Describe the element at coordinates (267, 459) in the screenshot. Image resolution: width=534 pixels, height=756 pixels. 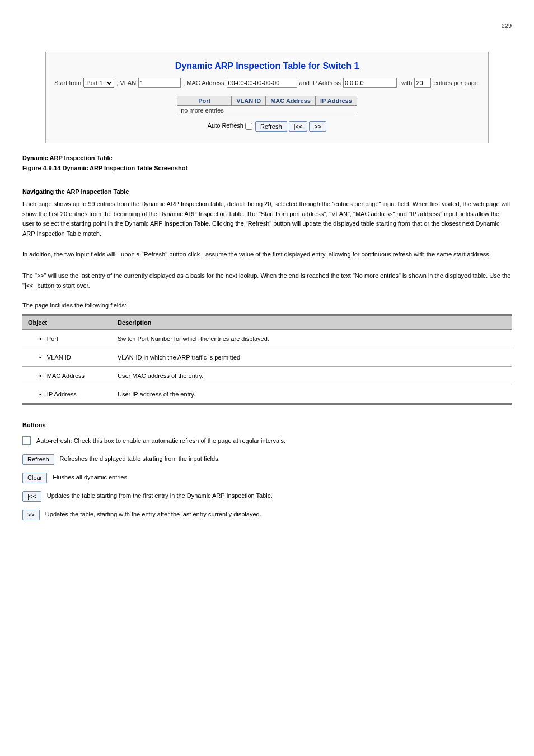
I see `button-desc-refresh: Refresh Refreshes the displayed table st…` at that location.